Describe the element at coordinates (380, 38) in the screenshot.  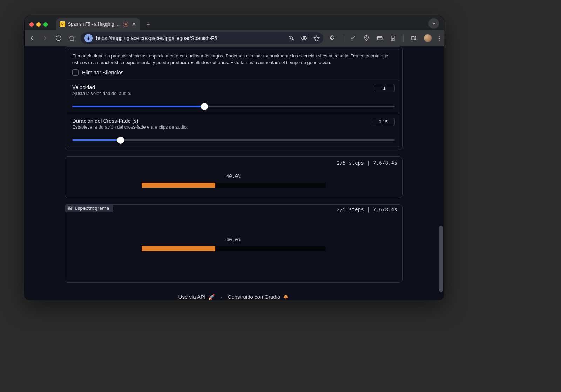
I see `payment-icon` at that location.